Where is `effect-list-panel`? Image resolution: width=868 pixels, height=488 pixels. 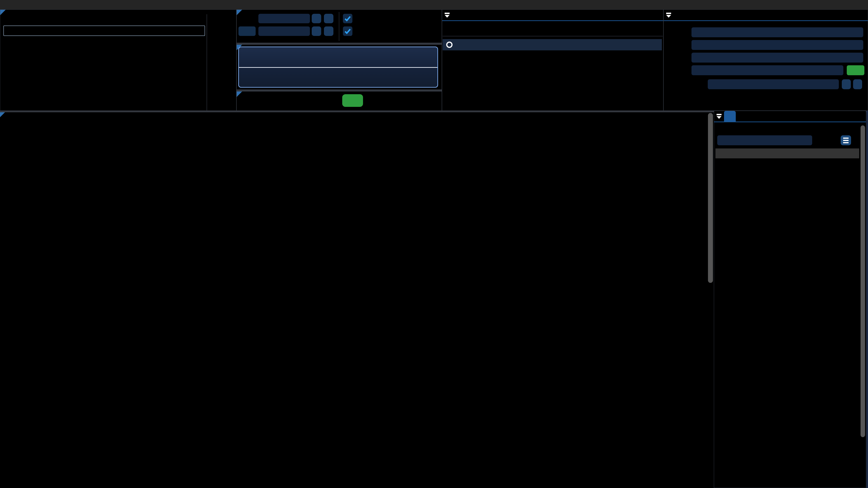 effect-list-panel is located at coordinates (790, 299).